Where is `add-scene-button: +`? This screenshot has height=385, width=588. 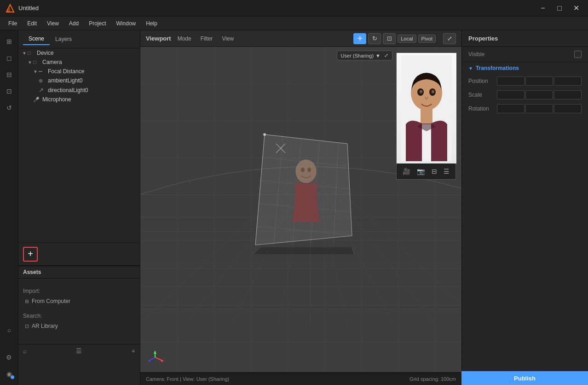 add-scene-button: + is located at coordinates (30, 254).